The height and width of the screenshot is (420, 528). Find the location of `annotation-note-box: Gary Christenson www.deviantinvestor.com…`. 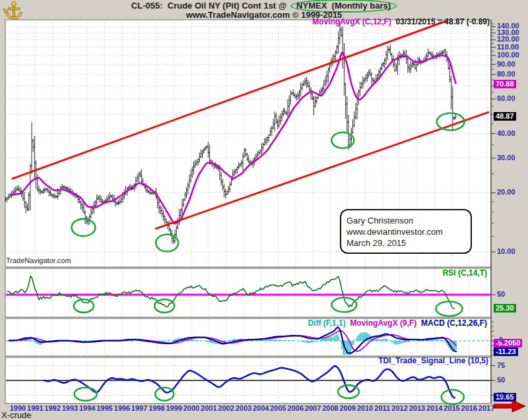

annotation-note-box: Gary Christenson www.deviantinvestor.com… is located at coordinates (406, 231).